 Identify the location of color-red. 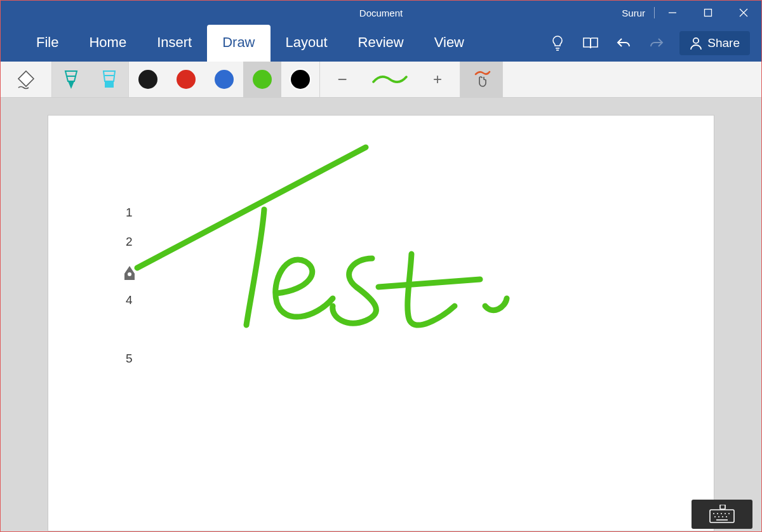
(186, 79).